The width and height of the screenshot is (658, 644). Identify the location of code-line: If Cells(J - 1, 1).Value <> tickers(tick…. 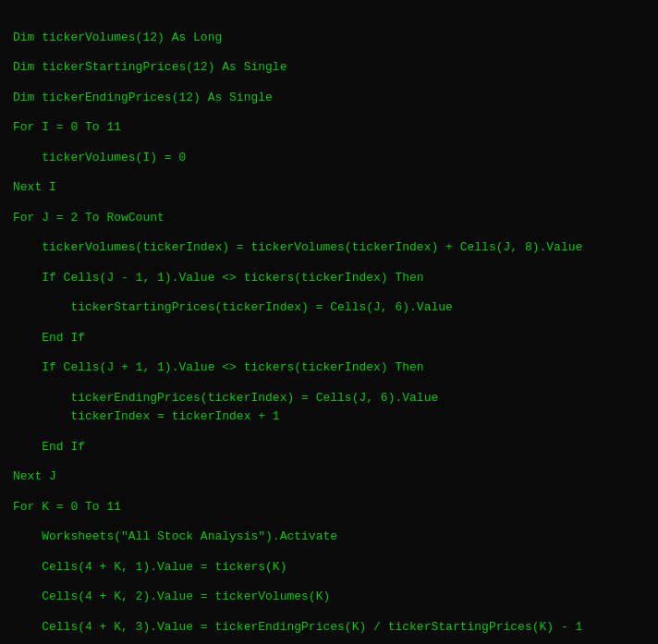
(329, 279).